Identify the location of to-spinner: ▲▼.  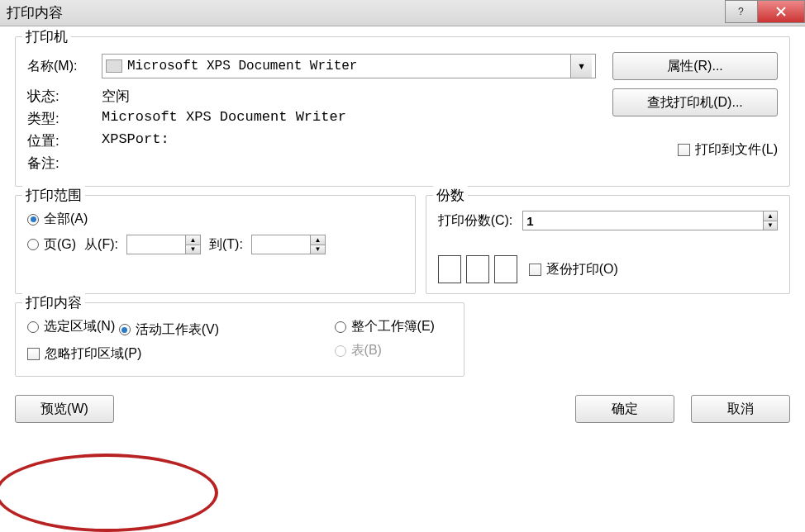
(288, 245).